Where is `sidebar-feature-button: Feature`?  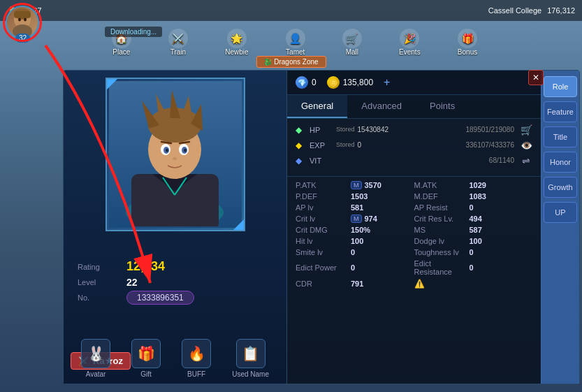
sidebar-feature-button: Feature is located at coordinates (560, 112).